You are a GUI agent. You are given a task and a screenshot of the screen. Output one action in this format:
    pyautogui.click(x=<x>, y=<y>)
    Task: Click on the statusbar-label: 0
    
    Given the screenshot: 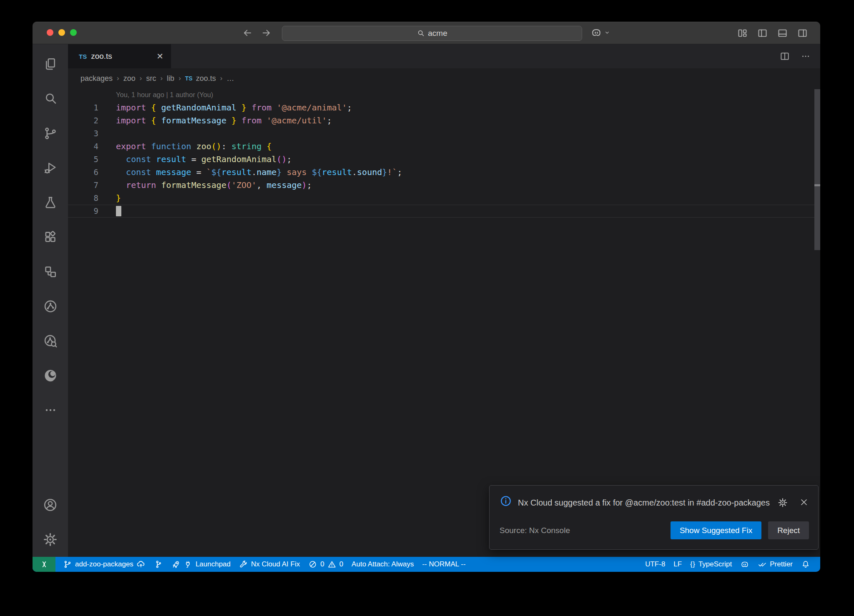 What is the action you would take?
    pyautogui.click(x=322, y=564)
    